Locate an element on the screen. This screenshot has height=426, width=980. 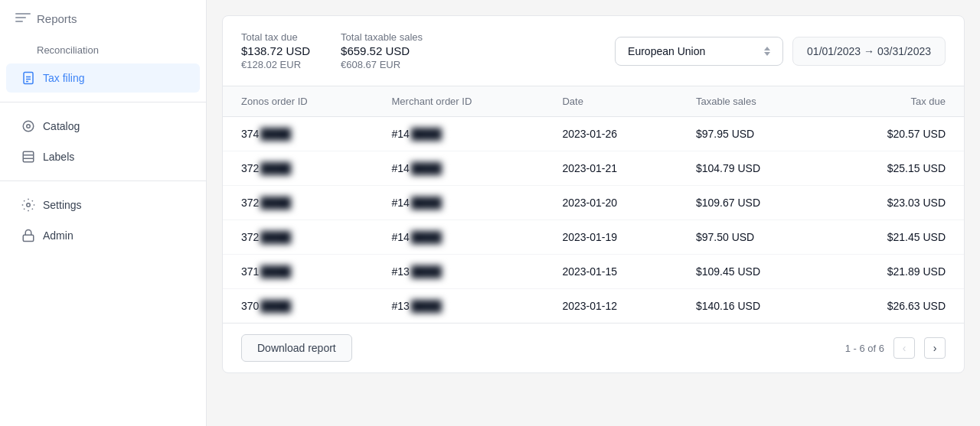
sidebar-item-catalog: Catalog is located at coordinates (103, 126).